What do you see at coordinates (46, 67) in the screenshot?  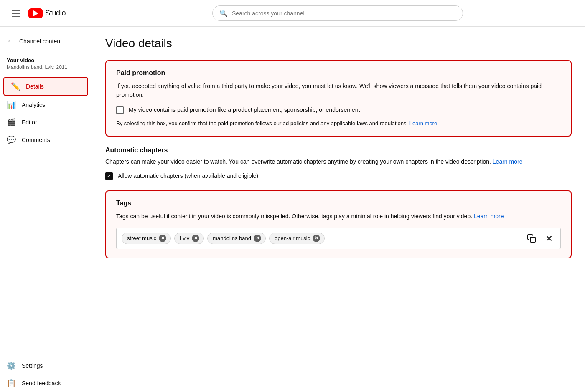 I see `video-info: Your video Mandolins band, Lviv, 2011` at bounding box center [46, 67].